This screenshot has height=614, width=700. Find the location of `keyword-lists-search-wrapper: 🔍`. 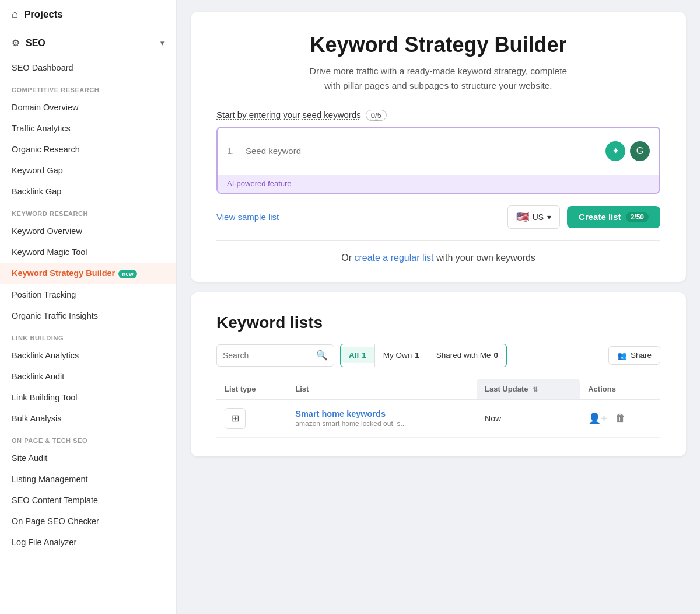

keyword-lists-search-wrapper: 🔍 is located at coordinates (275, 355).